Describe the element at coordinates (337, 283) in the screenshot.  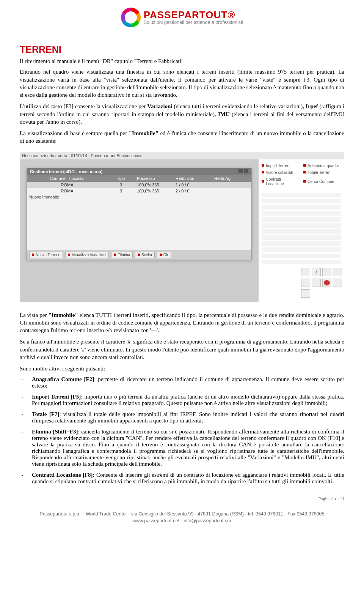
I see `keyboard-icon` at that location.